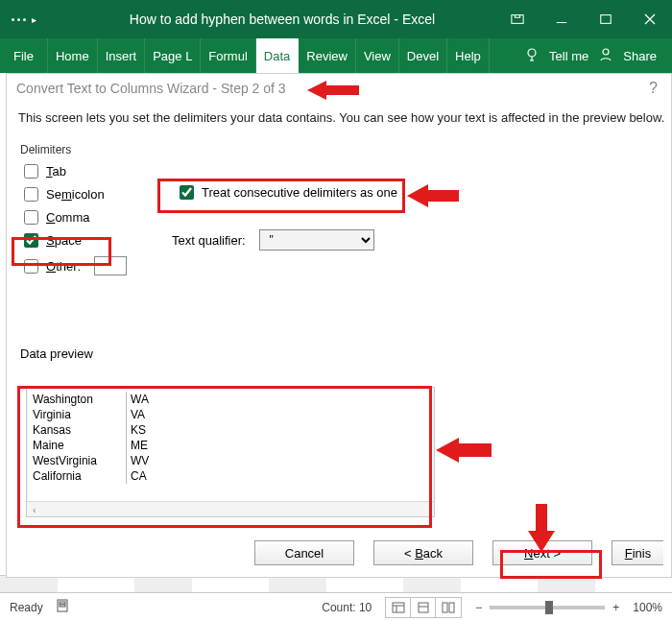  What do you see at coordinates (31, 217) in the screenshot?
I see `delimiter-comma-checkbox` at bounding box center [31, 217].